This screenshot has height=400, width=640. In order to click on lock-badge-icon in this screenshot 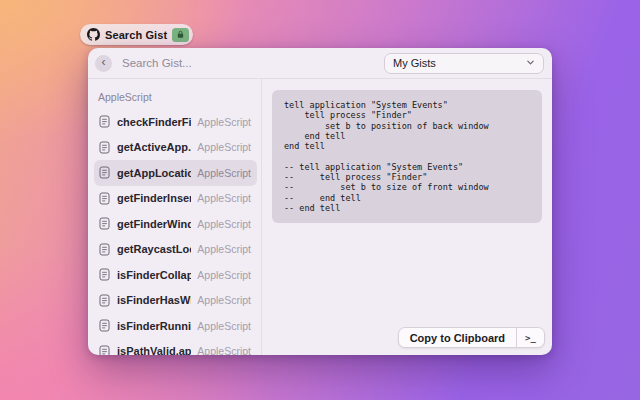, I will do `click(180, 35)`.